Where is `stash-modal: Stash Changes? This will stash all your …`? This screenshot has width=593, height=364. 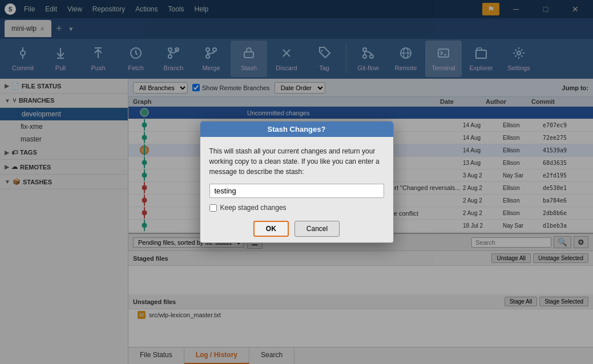
stash-modal: Stash Changes? This will stash all your … is located at coordinates (297, 182).